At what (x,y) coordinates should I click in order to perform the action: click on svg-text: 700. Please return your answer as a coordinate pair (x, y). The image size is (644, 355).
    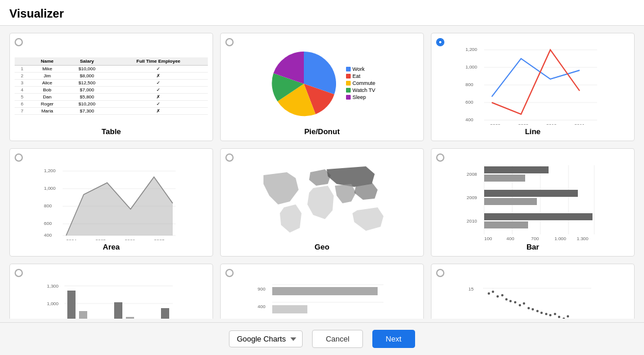
    Looking at the image, I should click on (535, 238).